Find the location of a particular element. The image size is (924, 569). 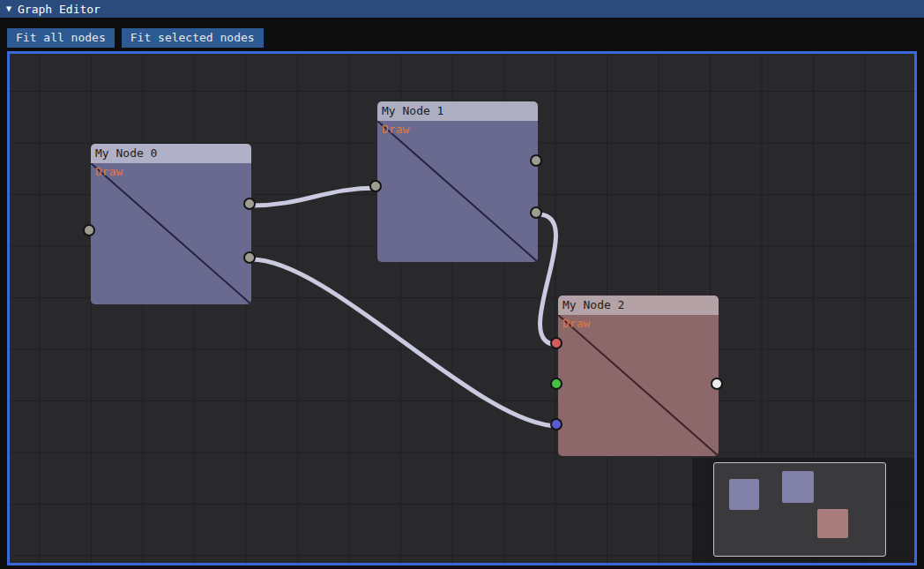

pin-input-green is located at coordinates (556, 384).